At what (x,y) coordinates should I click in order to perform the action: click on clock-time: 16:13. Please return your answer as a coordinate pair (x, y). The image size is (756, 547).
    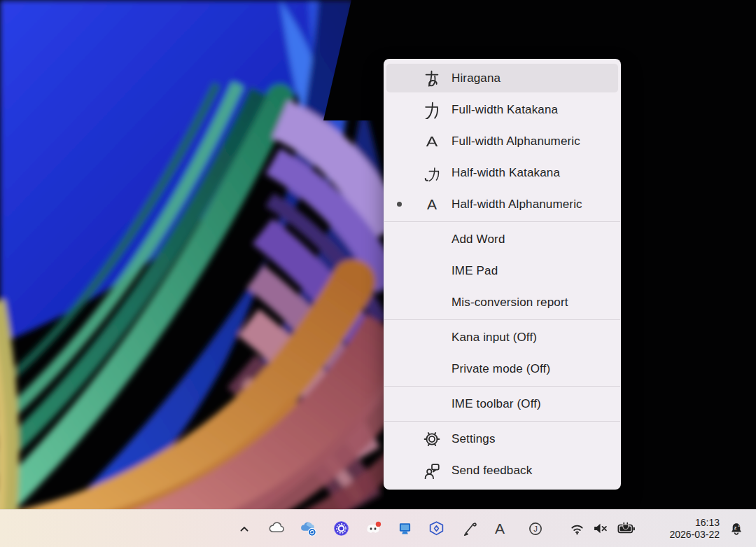
    Looking at the image, I should click on (694, 522).